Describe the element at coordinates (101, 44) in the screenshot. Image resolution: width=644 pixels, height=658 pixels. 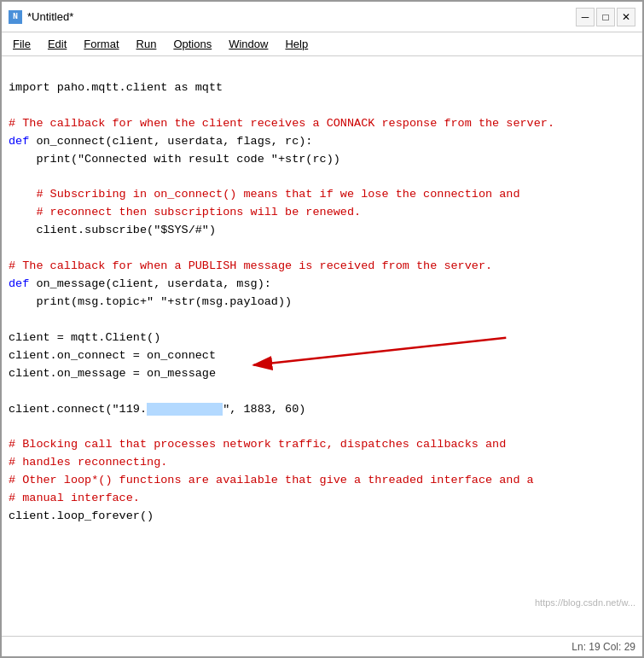
I see `menu-format: Format` at that location.